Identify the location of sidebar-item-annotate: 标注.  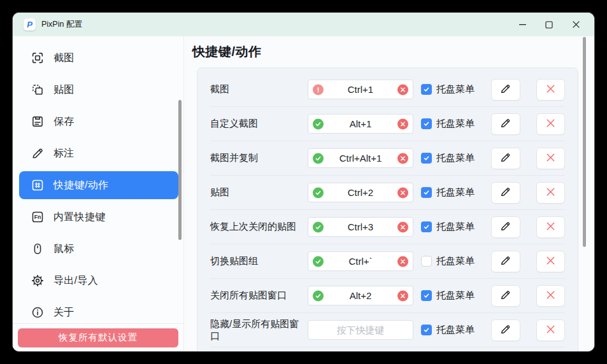
(99, 153).